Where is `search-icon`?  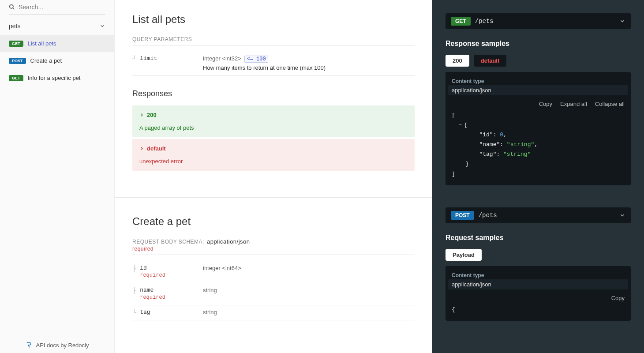
search-icon is located at coordinates (12, 7).